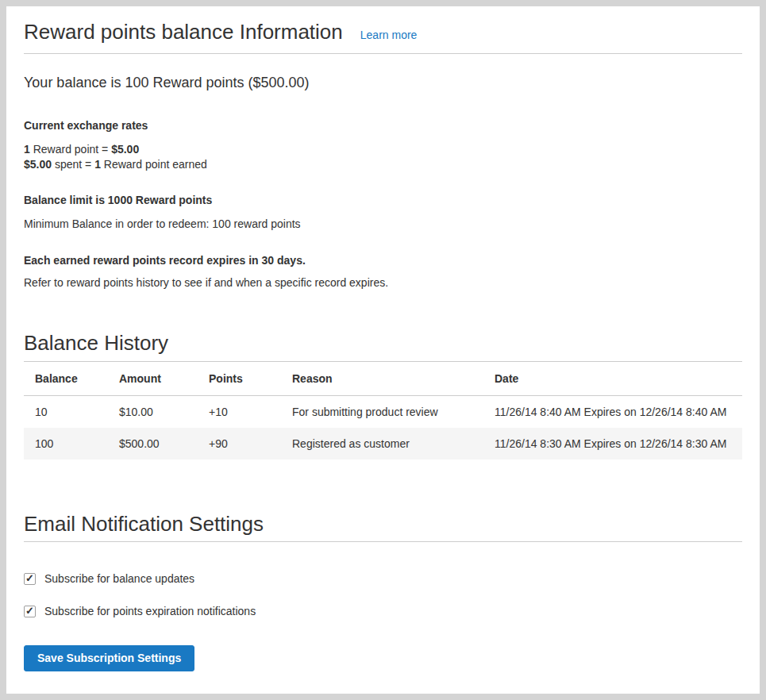 This screenshot has height=700, width=766. Describe the element at coordinates (152, 444) in the screenshot. I see `cell-amount: $500.00` at that location.